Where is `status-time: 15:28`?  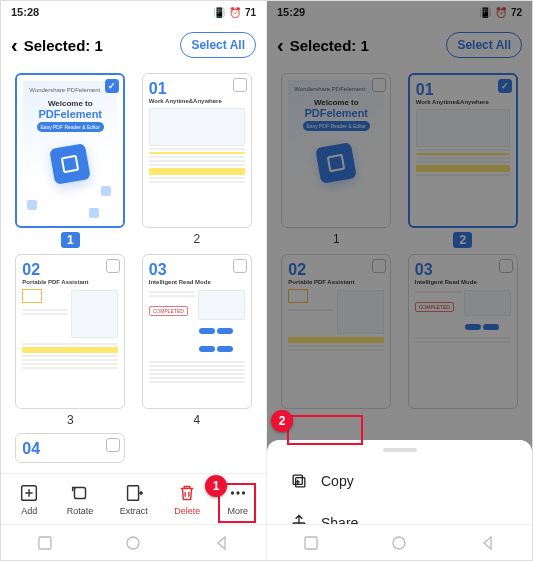
status-time: 15:28 is located at coordinates (25, 12).